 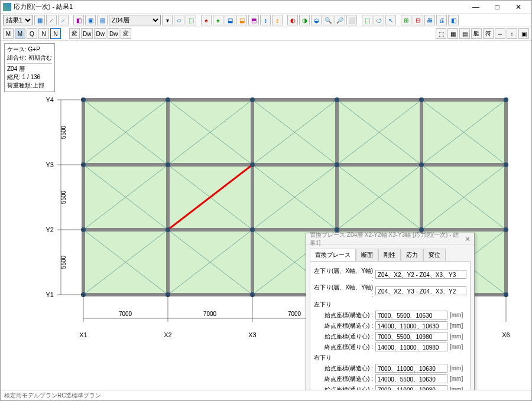 I want to click on axis-x3: X3, so click(x=252, y=335).